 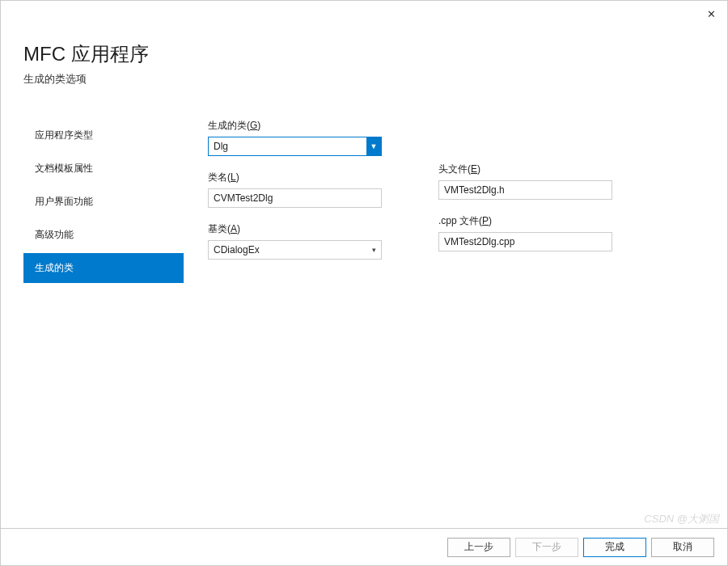 I want to click on sidebar-item-label: 应用程序类型, so click(x=64, y=135).